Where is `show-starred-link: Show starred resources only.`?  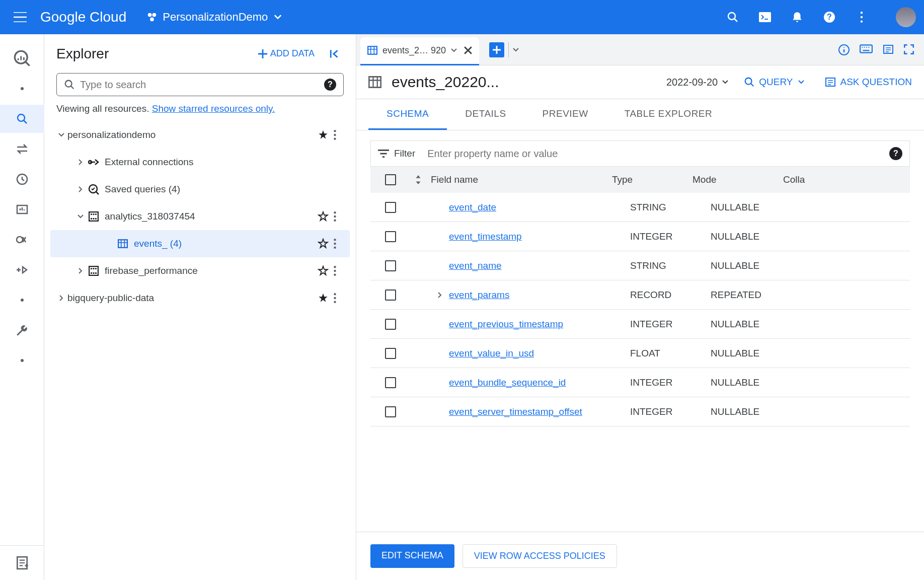
show-starred-link: Show starred resources only. is located at coordinates (213, 109).